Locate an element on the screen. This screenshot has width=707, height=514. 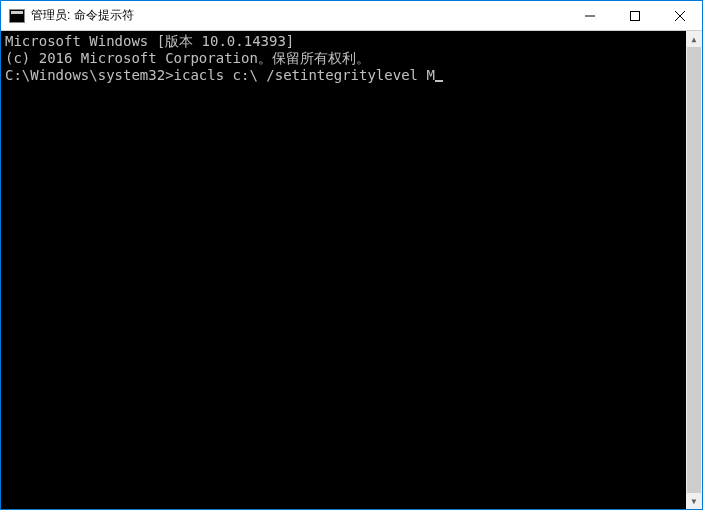
window-controls is located at coordinates (634, 16).